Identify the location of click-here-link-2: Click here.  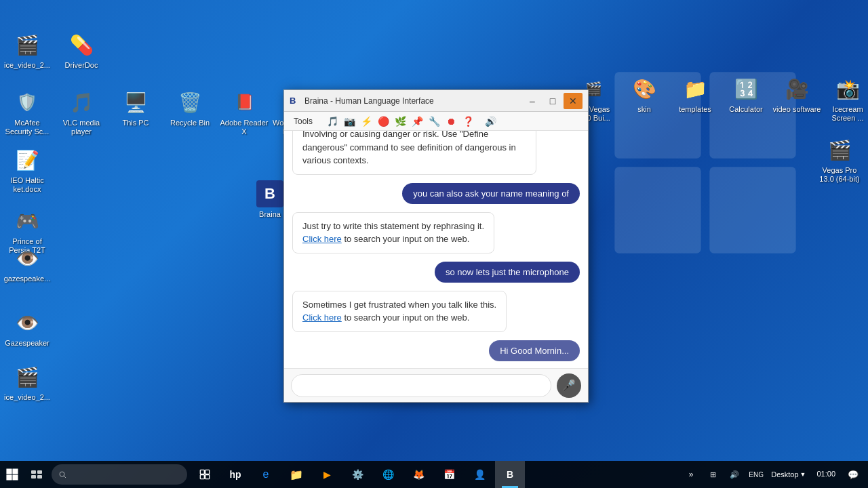
(322, 317).